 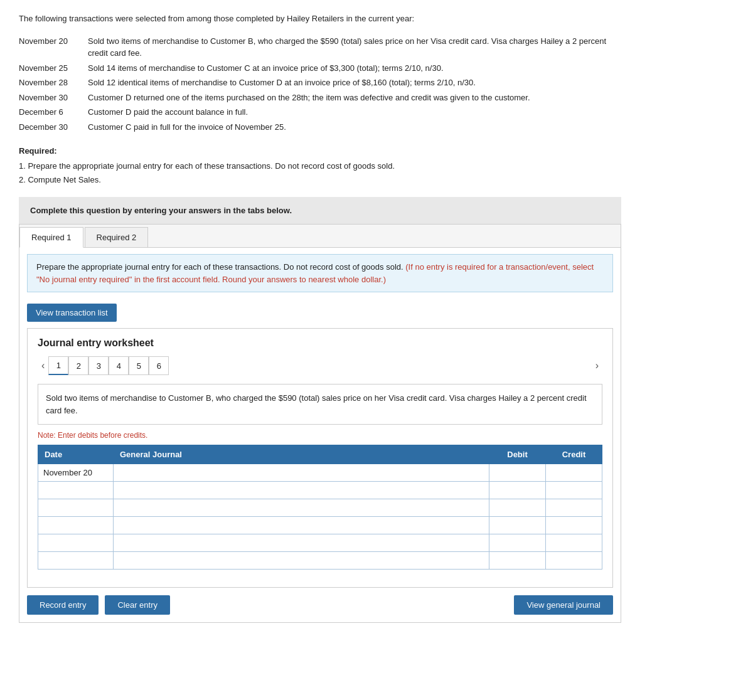 What do you see at coordinates (53, 112) in the screenshot?
I see `tx-date-5: December 6` at bounding box center [53, 112].